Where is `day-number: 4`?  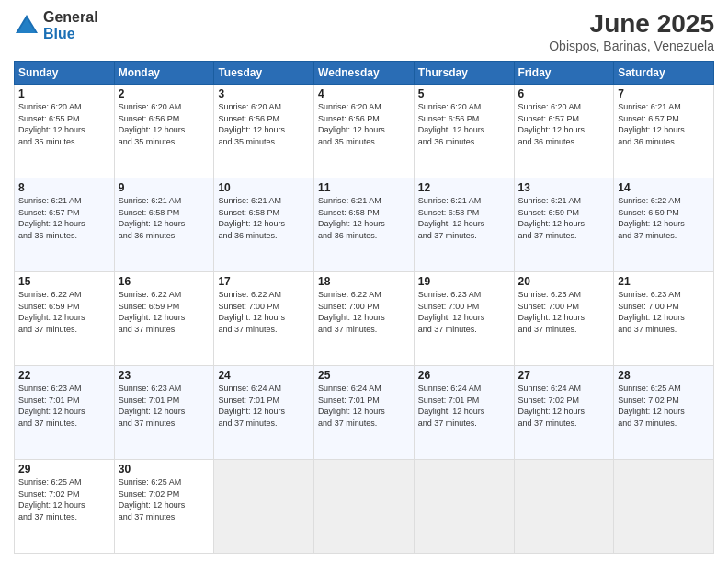 day-number: 4 is located at coordinates (364, 94).